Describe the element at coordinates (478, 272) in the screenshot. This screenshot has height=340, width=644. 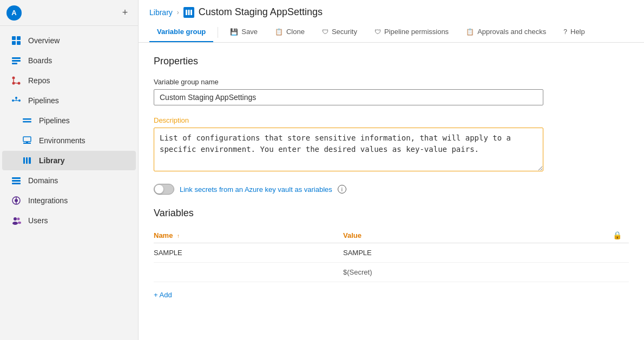
I see `variable-value-cell-2: $(Secret)` at that location.